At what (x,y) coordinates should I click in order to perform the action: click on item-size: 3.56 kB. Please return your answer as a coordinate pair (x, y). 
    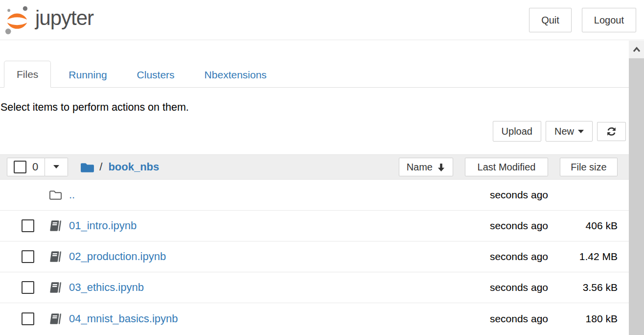
    Looking at the image, I should click on (589, 287).